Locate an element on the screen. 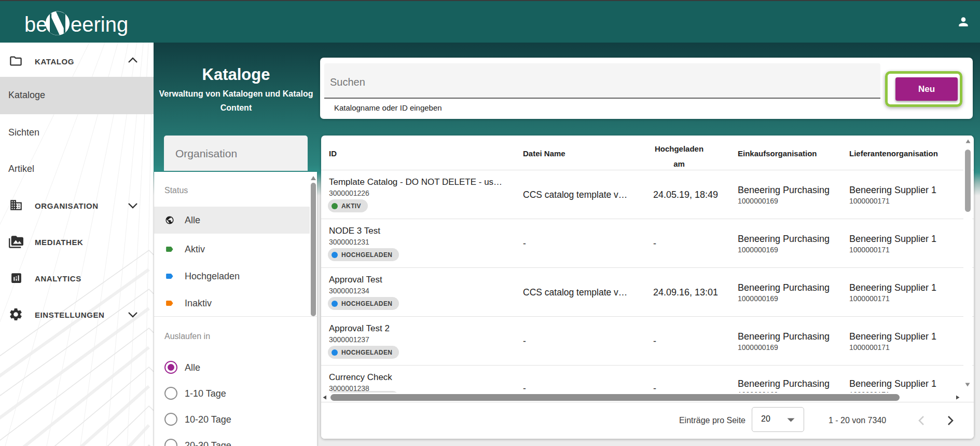 Image resolution: width=980 pixels, height=446 pixels. svg-text: eering is located at coordinates (100, 24).